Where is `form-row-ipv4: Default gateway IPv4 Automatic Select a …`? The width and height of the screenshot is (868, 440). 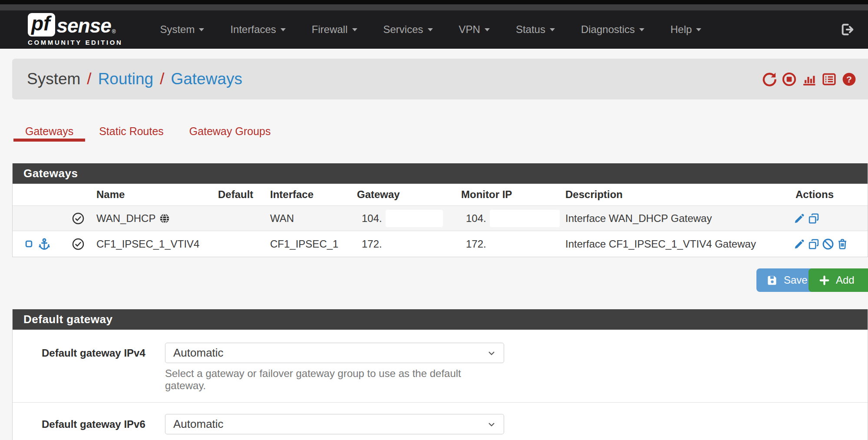
form-row-ipv4: Default gateway IPv4 Automatic Select a … is located at coordinates (440, 373).